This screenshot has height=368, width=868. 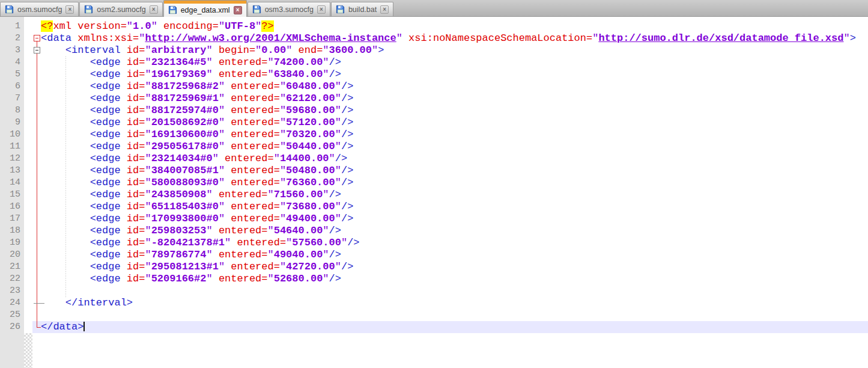 I want to click on fold-guide-line, so click(x=37, y=184).